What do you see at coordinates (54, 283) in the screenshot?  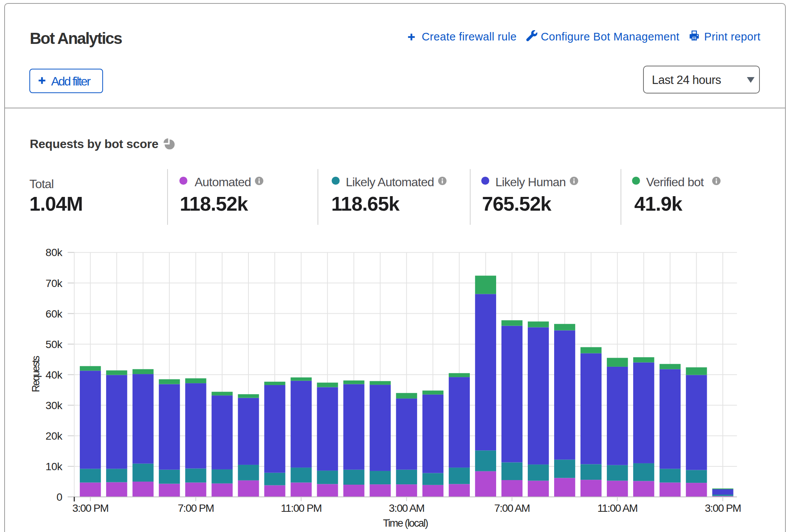 I see `svg-text: 70k` at bounding box center [54, 283].